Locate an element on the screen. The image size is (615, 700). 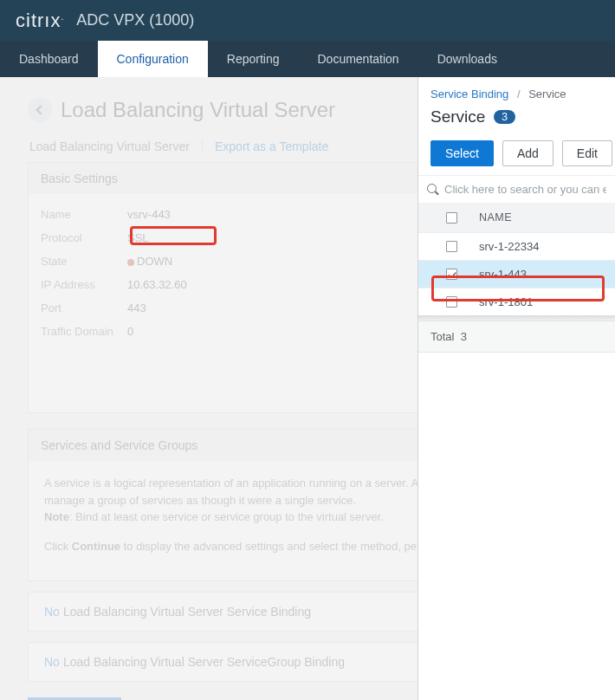
field-state-value: DOWN is located at coordinates (150, 262).